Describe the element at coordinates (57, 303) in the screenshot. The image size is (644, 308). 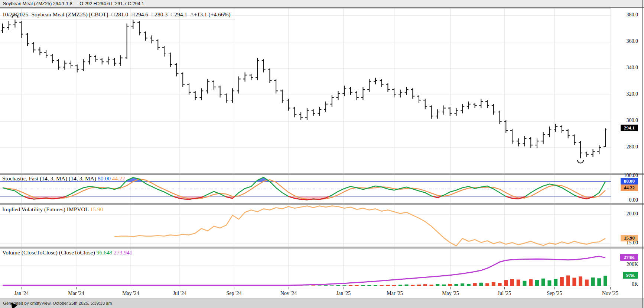
I see `generated-by-text: Generated by cmdtyView, October 25th 202…` at that location.